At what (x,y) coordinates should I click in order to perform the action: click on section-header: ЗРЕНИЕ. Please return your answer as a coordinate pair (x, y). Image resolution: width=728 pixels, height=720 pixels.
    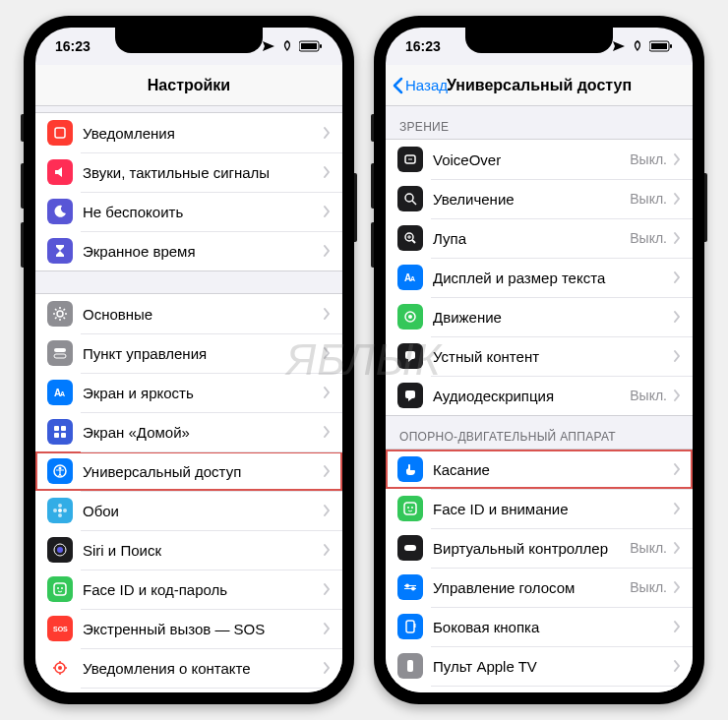
    Looking at the image, I should click on (539, 122).